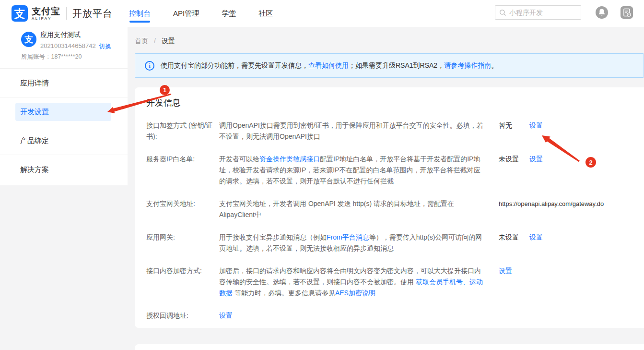 This screenshot has width=644, height=350. What do you see at coordinates (155, 41) in the screenshot?
I see `breadcrumb: 首页 / 设置` at bounding box center [155, 41].